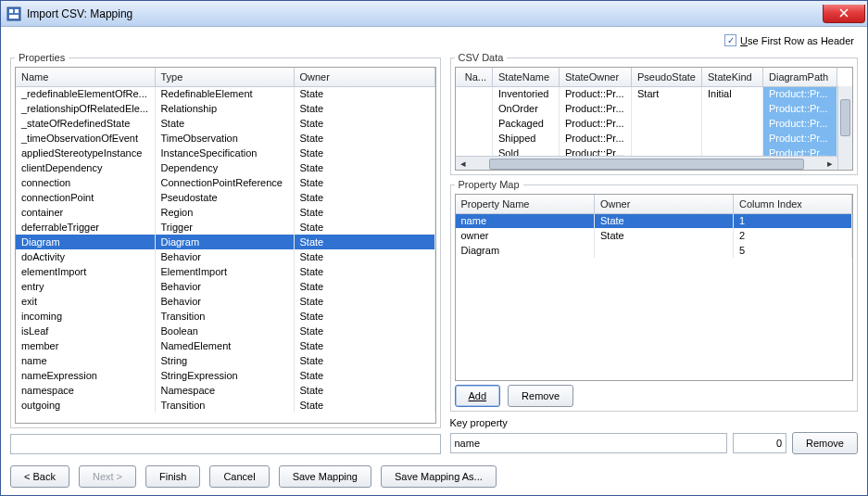 This screenshot has width=868, height=496. Describe the element at coordinates (824, 443) in the screenshot. I see `key-remove-button: Remove` at that location.